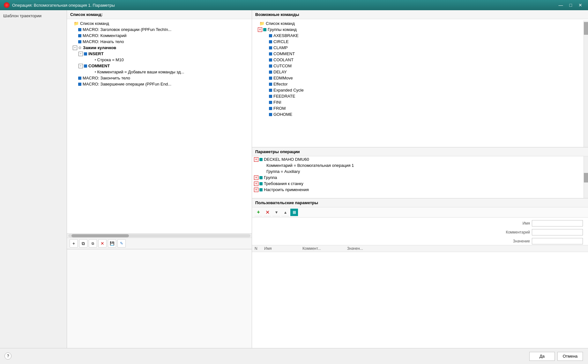  Describe the element at coordinates (557, 223) in the screenshot. I see `name-input` at that location.